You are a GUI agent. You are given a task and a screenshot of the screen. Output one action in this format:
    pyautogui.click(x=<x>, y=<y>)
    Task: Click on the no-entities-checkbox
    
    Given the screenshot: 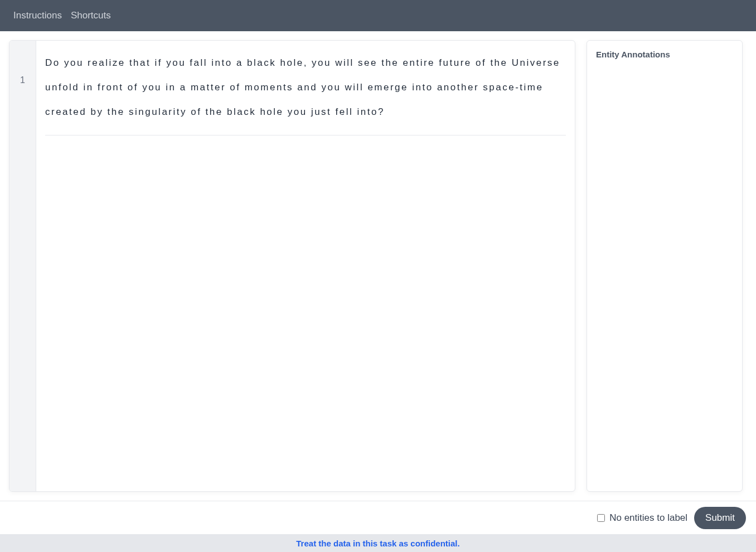 What is the action you would take?
    pyautogui.click(x=601, y=518)
    